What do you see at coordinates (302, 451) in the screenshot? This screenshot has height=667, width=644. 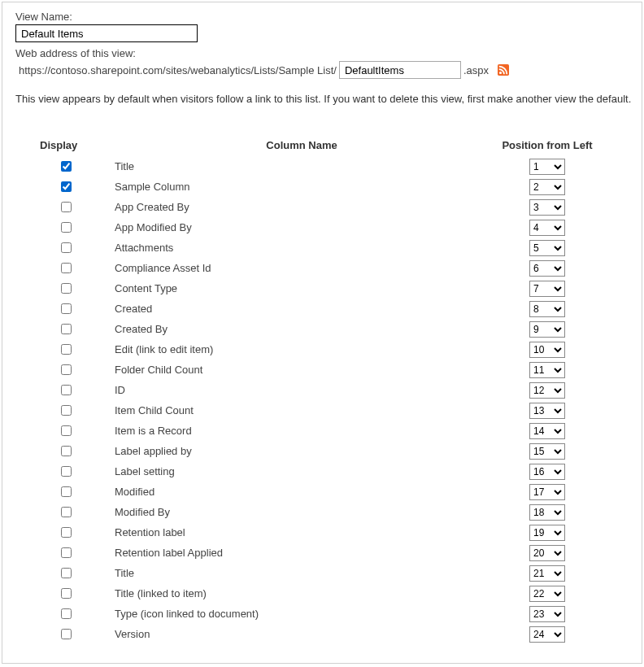 I see `column-name: Label applied by` at bounding box center [302, 451].